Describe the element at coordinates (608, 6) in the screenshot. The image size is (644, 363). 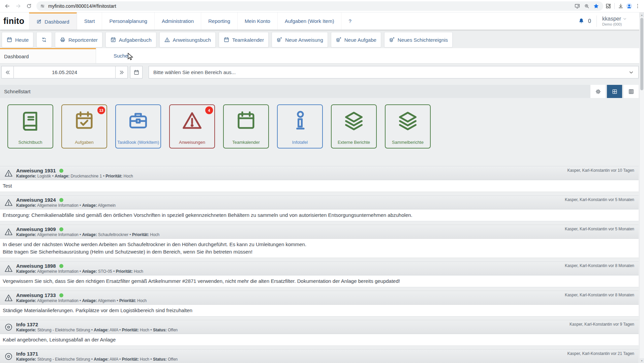
I see `extensions-icon` at that location.